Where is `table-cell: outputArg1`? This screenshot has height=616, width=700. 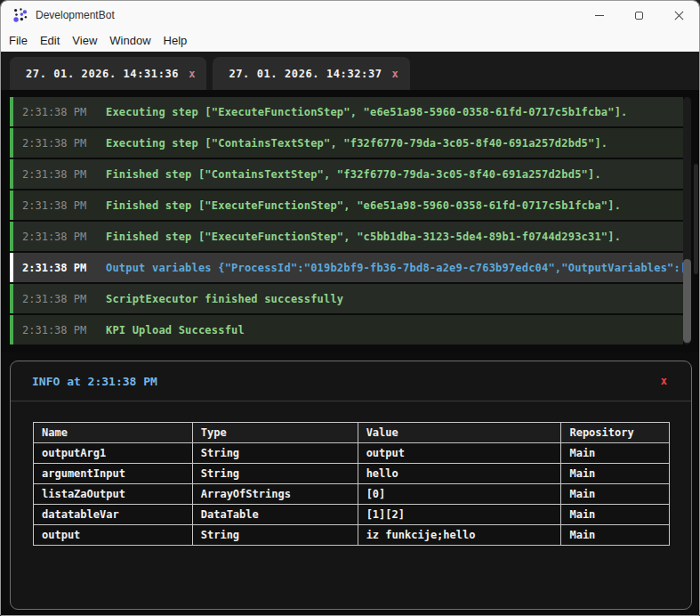 table-cell: outputArg1 is located at coordinates (114, 454).